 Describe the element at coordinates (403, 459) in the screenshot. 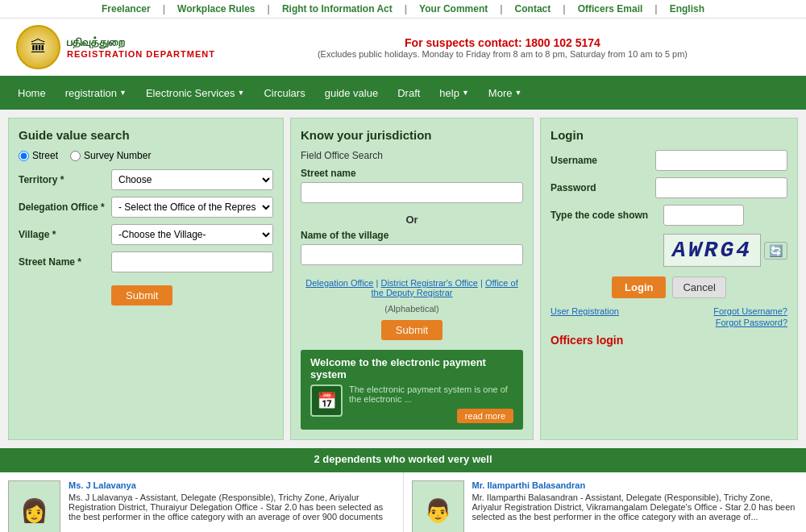

I see `award-banner: 2 dependents who worked very well` at that location.